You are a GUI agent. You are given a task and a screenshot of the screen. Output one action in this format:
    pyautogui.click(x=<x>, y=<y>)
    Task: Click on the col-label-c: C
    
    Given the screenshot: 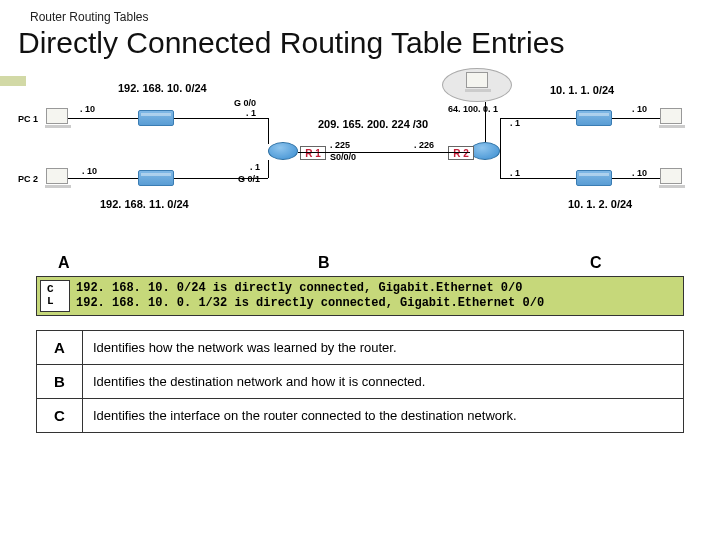 What is the action you would take?
    pyautogui.click(x=596, y=263)
    